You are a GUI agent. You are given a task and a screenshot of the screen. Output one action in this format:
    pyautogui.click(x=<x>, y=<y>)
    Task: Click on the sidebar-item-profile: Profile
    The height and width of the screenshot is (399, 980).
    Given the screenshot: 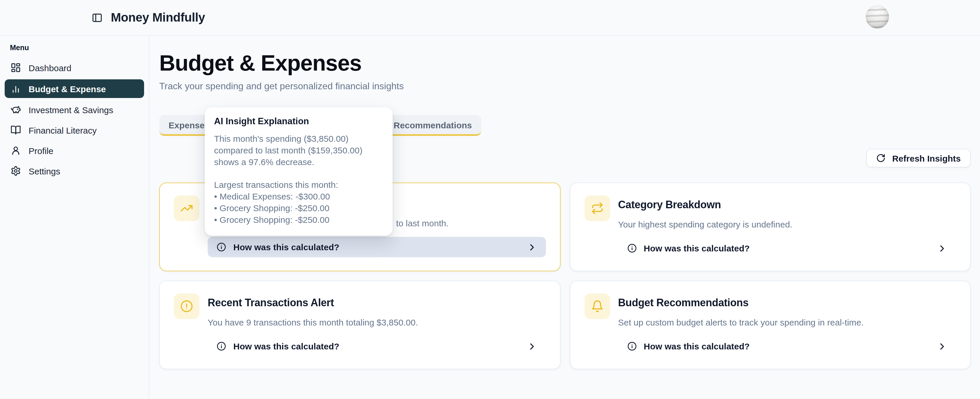 What is the action you would take?
    pyautogui.click(x=75, y=151)
    